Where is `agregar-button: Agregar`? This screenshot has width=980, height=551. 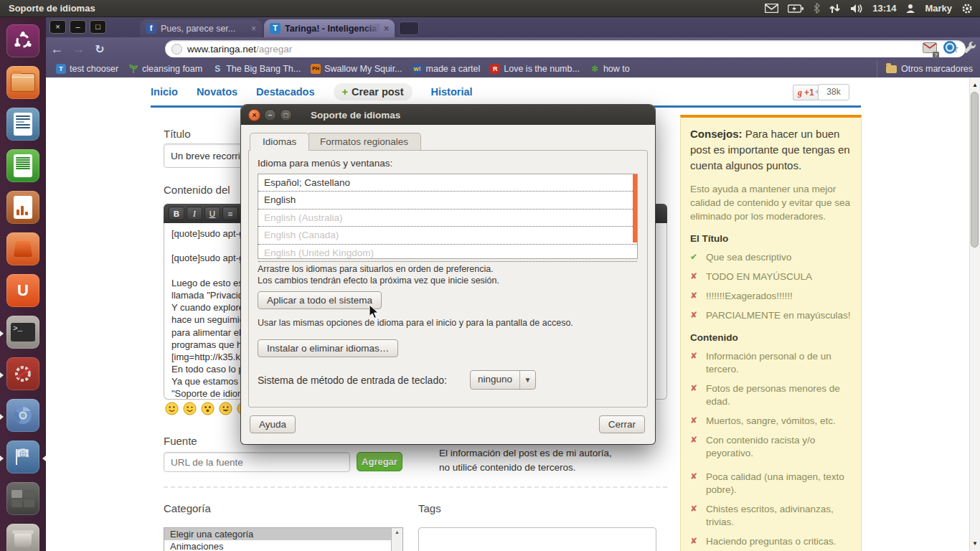 agregar-button: Agregar is located at coordinates (380, 462).